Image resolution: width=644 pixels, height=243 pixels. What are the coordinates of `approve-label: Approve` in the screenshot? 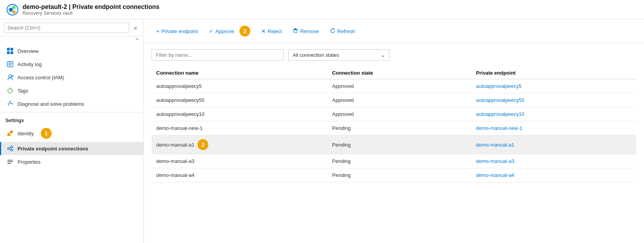 It's located at (225, 31).